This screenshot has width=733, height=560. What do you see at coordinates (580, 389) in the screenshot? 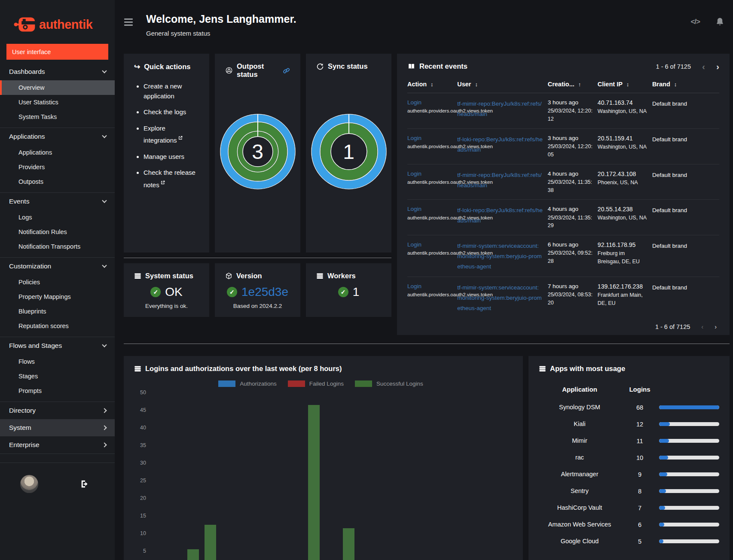
I see `apps-col-application: Application` at bounding box center [580, 389].